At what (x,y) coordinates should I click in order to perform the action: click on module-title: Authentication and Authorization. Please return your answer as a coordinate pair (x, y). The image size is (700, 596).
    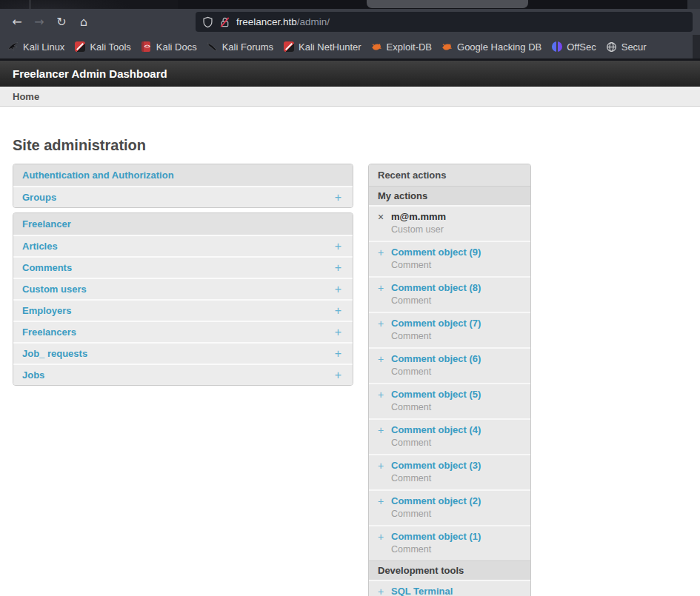
    Looking at the image, I should click on (183, 175).